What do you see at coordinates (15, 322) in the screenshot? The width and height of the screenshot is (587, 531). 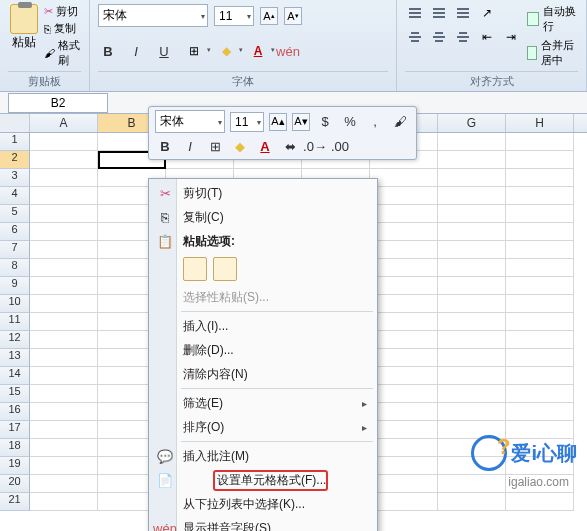 I see `row-header: 11` at bounding box center [15, 322].